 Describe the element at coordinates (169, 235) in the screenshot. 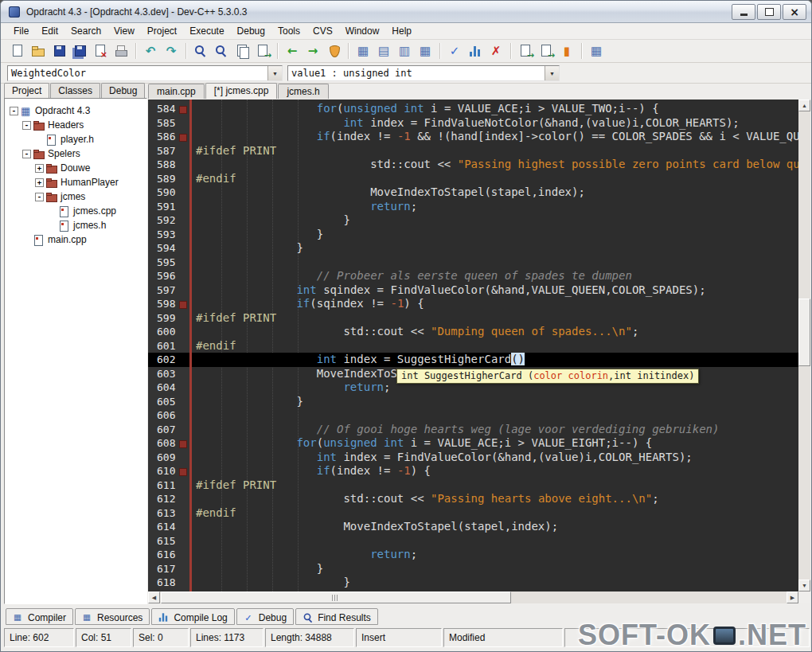

I see `gutter-line-593: 593` at that location.